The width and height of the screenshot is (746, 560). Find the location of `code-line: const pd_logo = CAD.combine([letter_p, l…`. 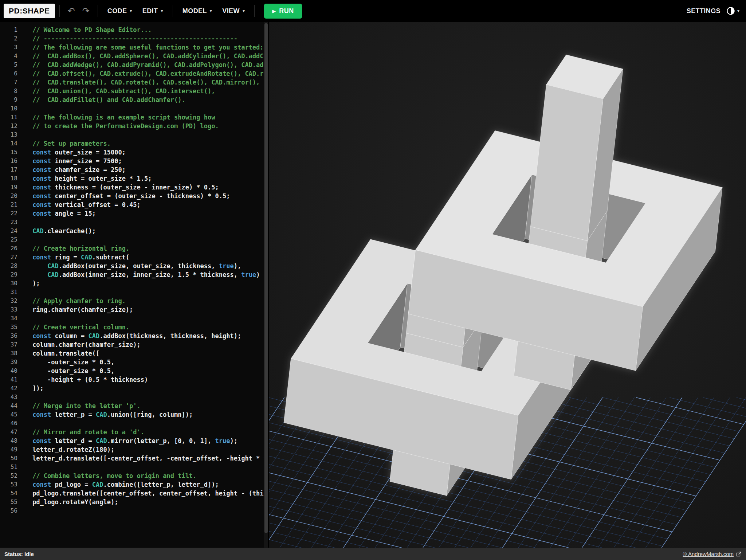

code-line: const pd_logo = CAD.combine([letter_p, l… is located at coordinates (150, 485).